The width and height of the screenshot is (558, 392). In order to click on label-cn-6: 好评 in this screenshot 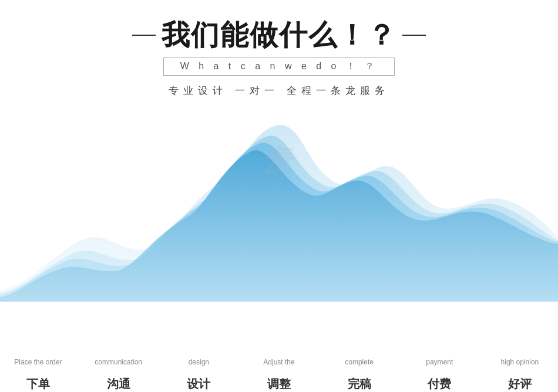, I will do `click(520, 384)`.